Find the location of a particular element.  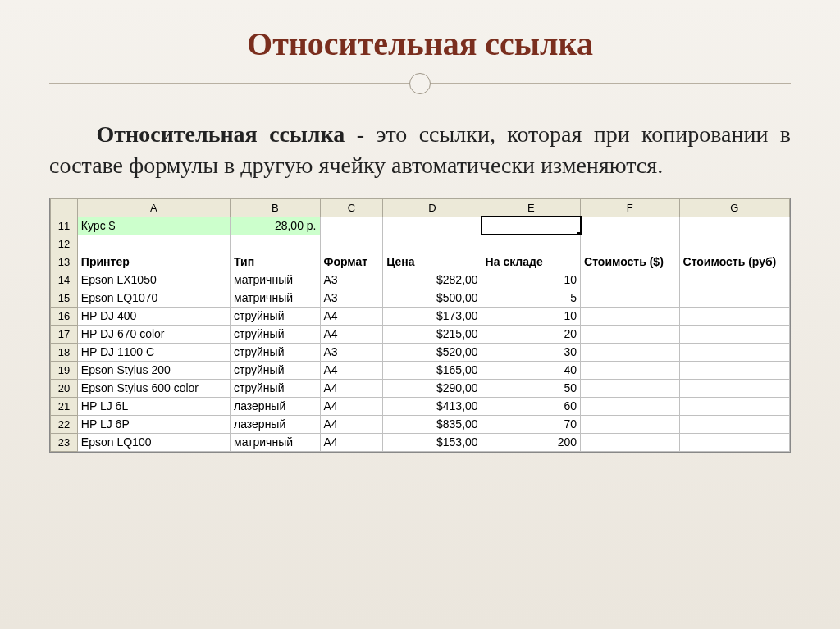

cell-A22: HP LJ 6P is located at coordinates (153, 424).